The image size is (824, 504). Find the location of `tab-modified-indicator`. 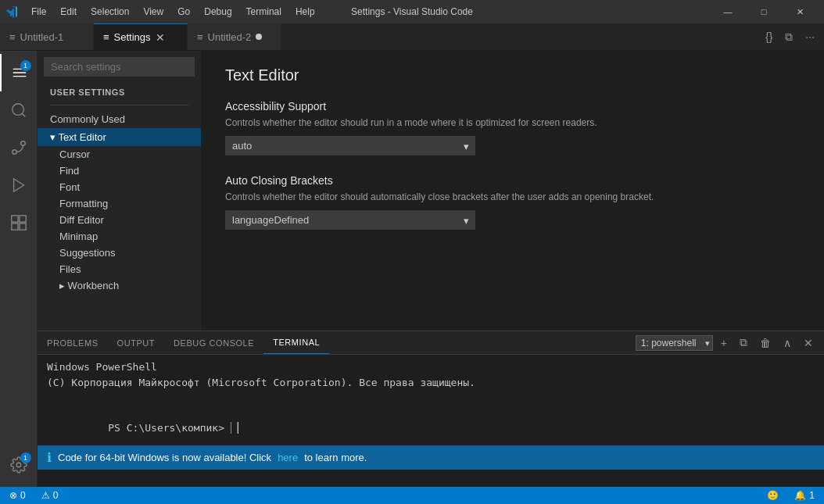

tab-modified-indicator is located at coordinates (259, 37).